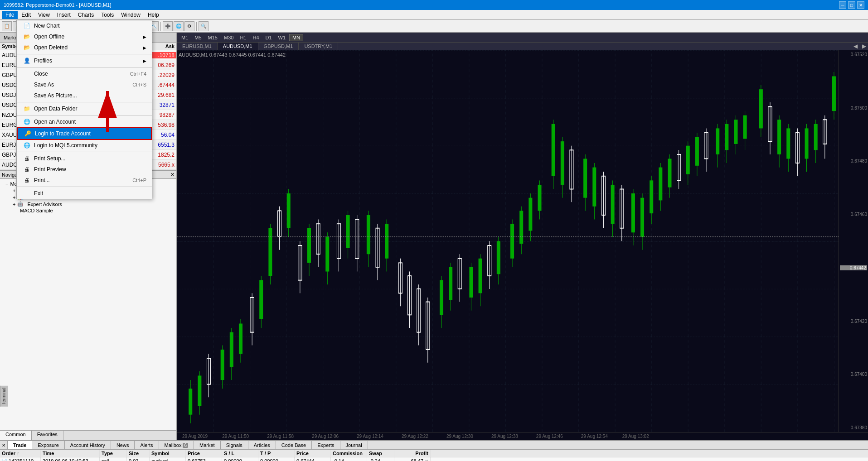 The height and width of the screenshot is (461, 868). What do you see at coordinates (84, 122) in the screenshot?
I see `menu-item-open-account: 🌐 Open an Account` at bounding box center [84, 122].